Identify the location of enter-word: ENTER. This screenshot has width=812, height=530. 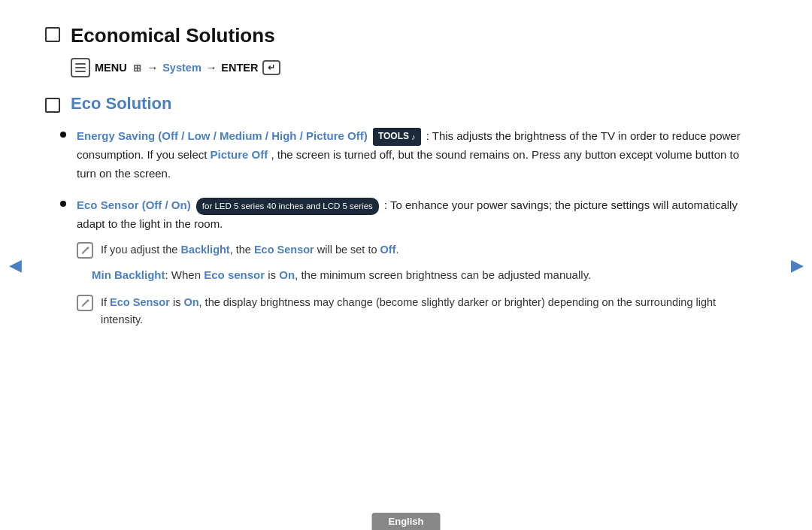
(239, 68).